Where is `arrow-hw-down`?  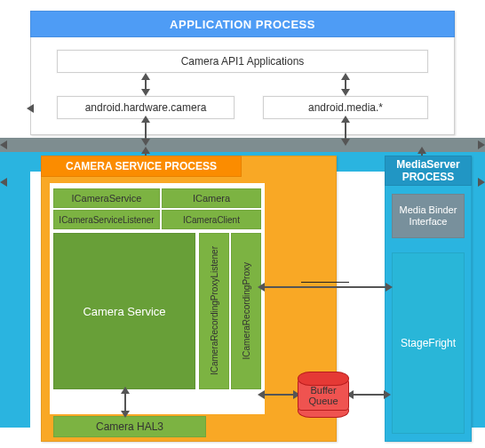 arrow-hw-down is located at coordinates (146, 131).